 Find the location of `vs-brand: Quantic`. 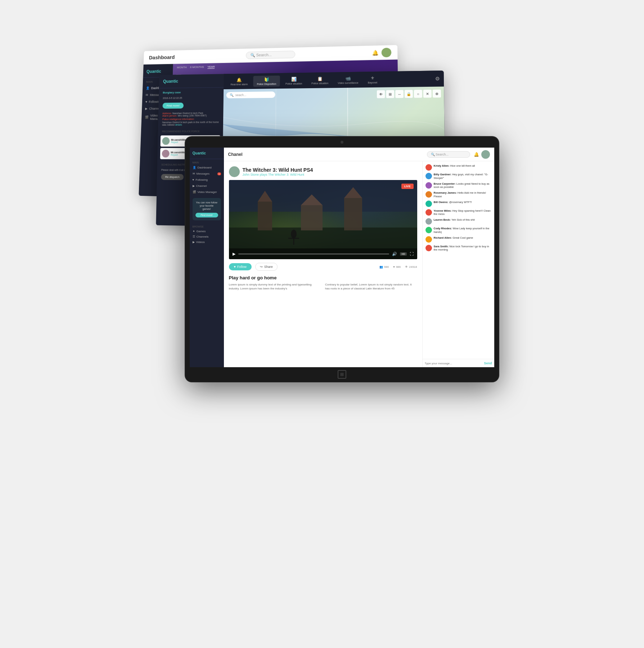

vs-brand: Quantic is located at coordinates (191, 81).